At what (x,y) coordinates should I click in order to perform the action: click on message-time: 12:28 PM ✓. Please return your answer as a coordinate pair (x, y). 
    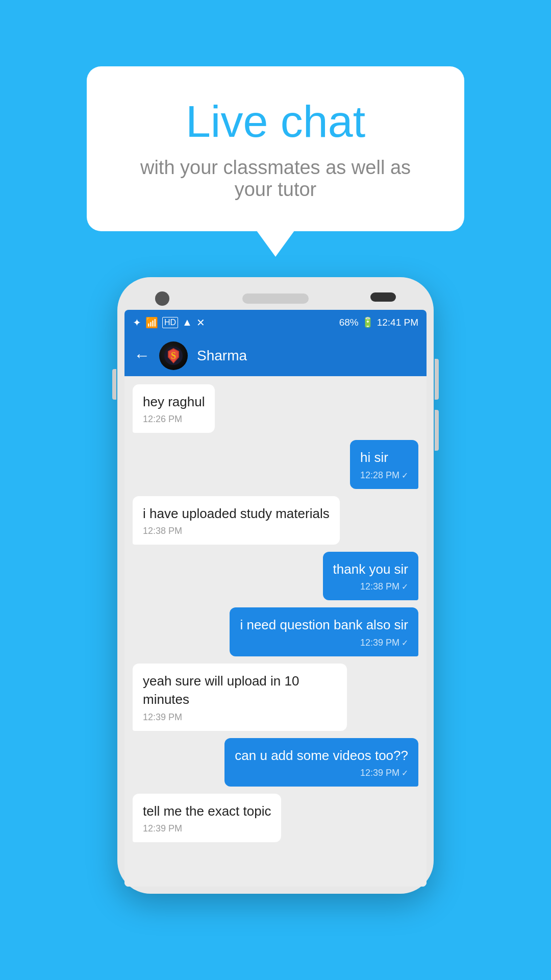
    Looking at the image, I should click on (384, 476).